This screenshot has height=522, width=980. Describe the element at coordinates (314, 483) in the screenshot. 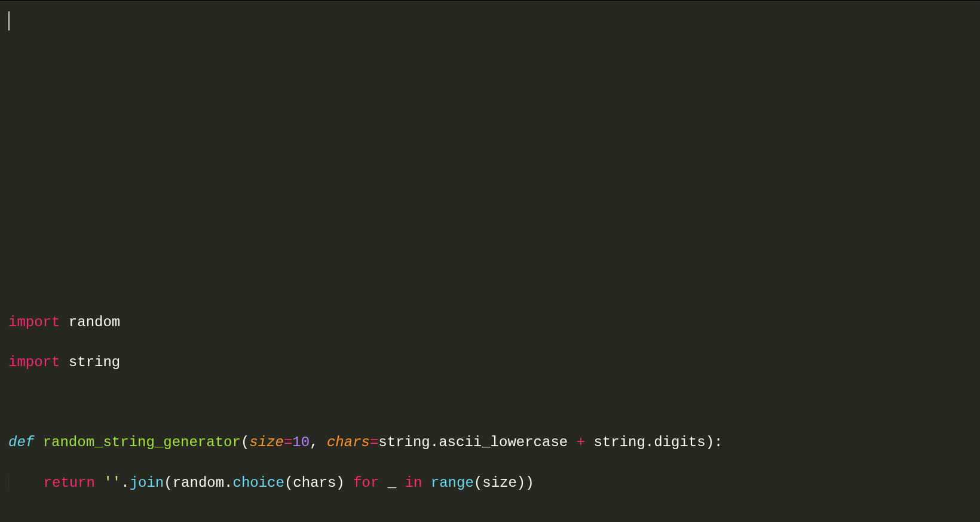

I see `argument: chars` at that location.